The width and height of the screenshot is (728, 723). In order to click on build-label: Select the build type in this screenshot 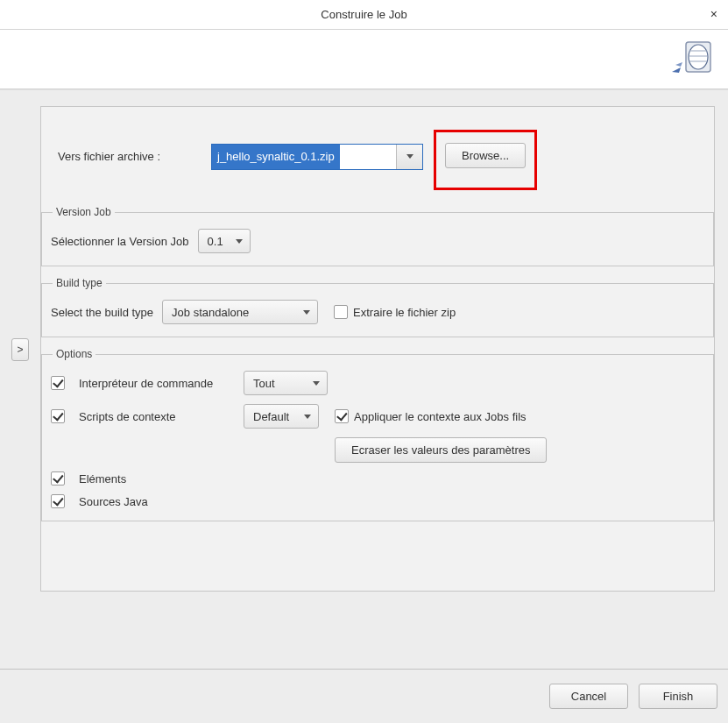, I will do `click(102, 312)`.